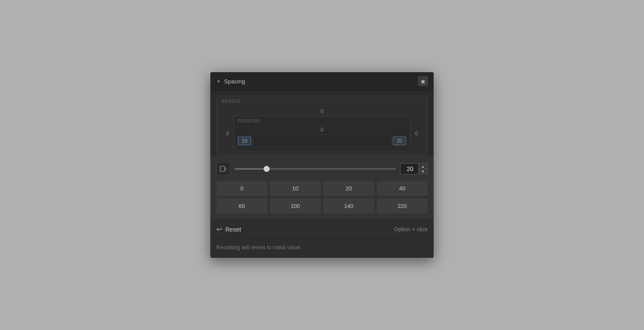  Describe the element at coordinates (231, 82) in the screenshot. I see `panel-header-left: ▼ Spacing` at that location.